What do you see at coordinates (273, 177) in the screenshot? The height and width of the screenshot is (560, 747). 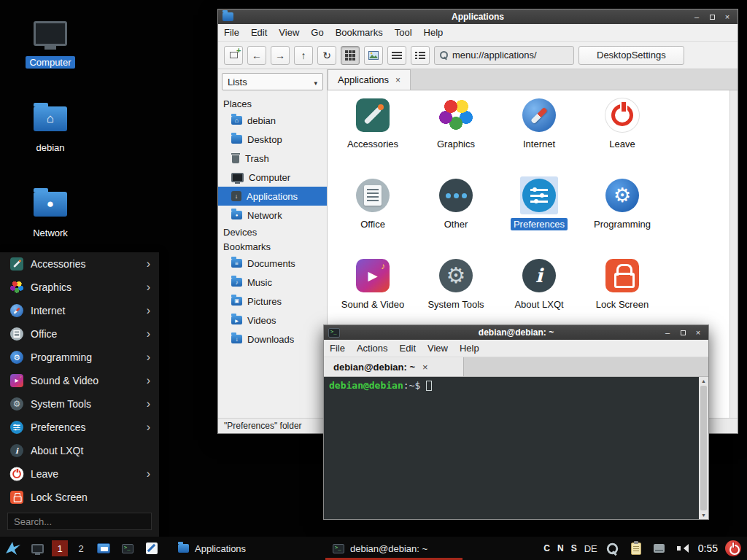 I see `sidebar-item-computer: Computer` at bounding box center [273, 177].